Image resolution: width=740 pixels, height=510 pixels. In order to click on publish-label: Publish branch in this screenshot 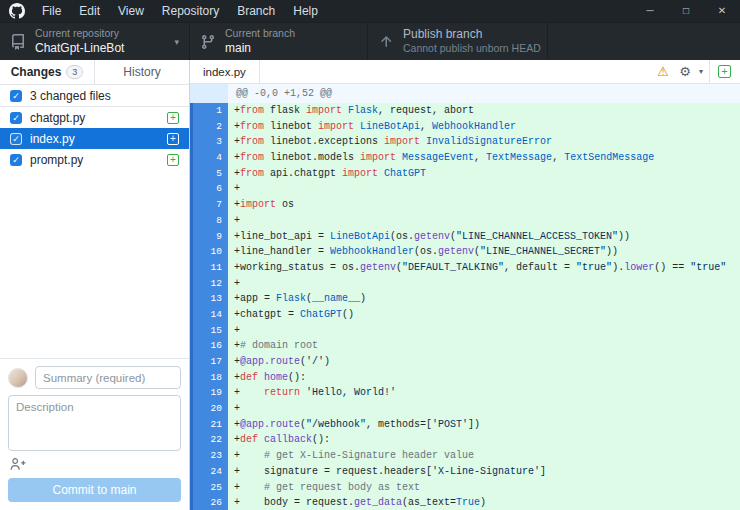, I will do `click(470, 35)`.